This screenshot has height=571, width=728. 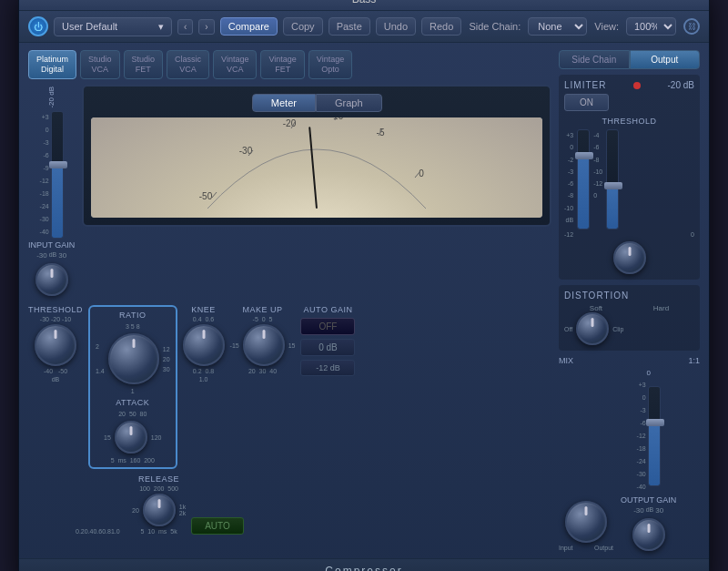 I want to click on ratio-knob, so click(x=134, y=359).